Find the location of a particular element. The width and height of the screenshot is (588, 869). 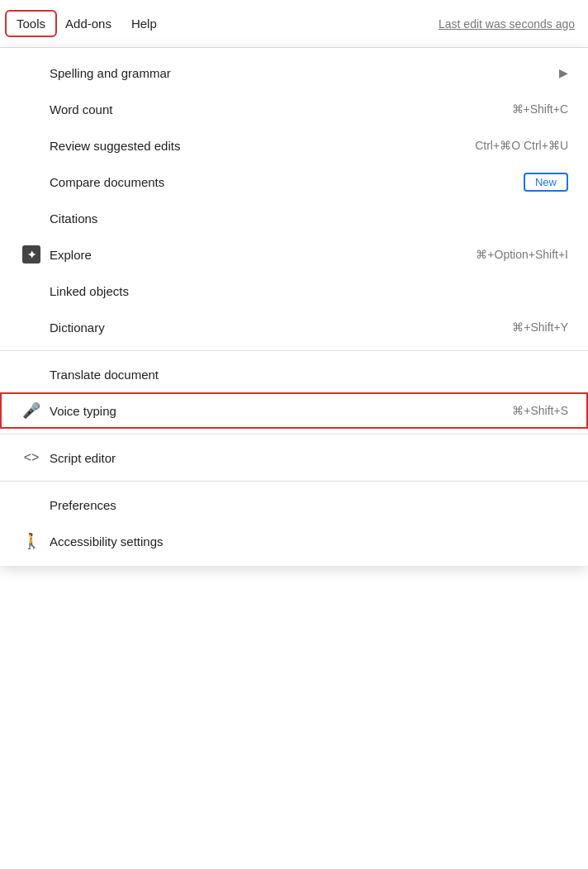

translate-item: Translate document is located at coordinates (294, 374).